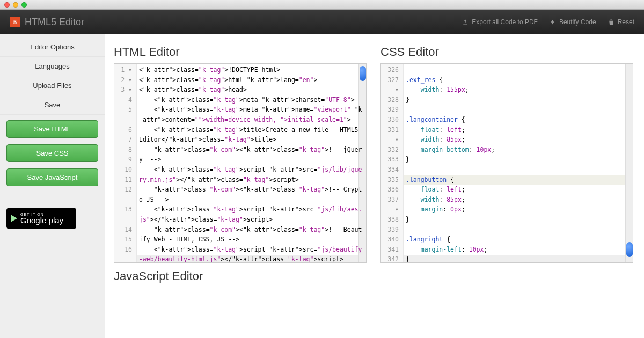 This screenshot has height=338, width=644. Describe the element at coordinates (240, 52) in the screenshot. I see `html-editor-title: HTML Editor` at that location.